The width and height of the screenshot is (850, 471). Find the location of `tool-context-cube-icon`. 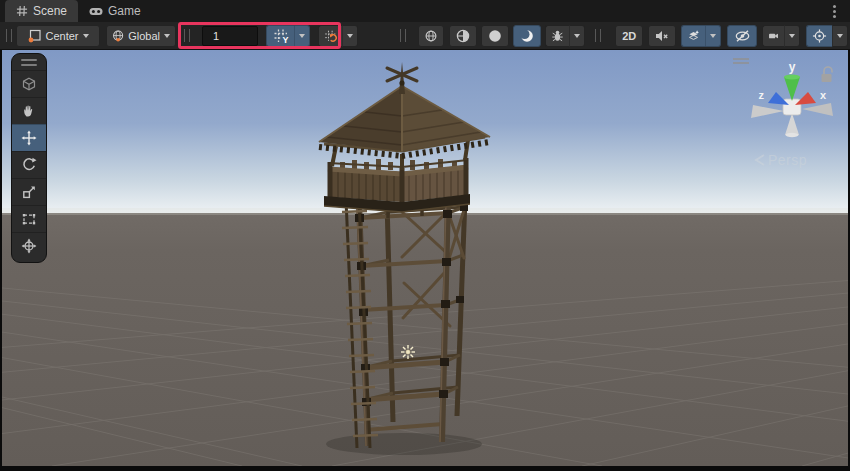

tool-context-cube-icon is located at coordinates (29, 84).